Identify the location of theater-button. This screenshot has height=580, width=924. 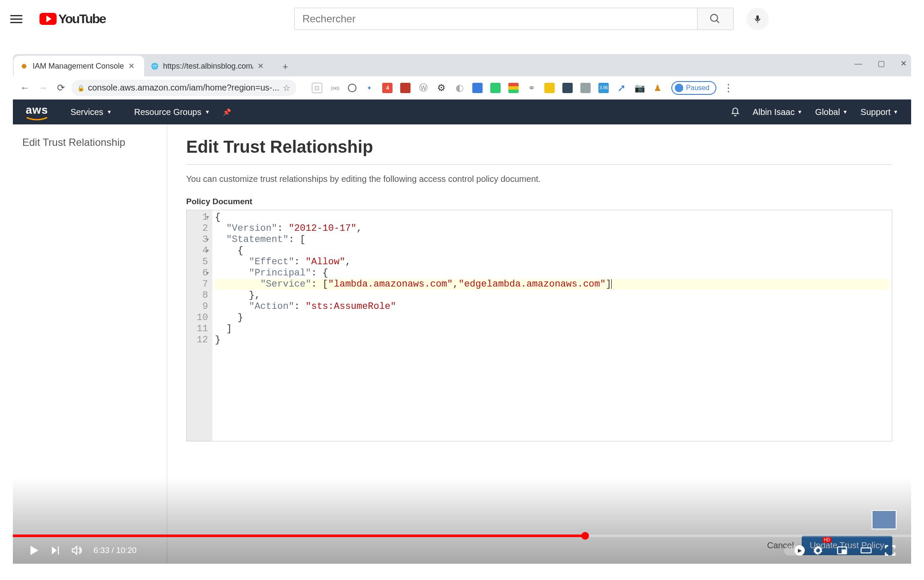
(866, 550).